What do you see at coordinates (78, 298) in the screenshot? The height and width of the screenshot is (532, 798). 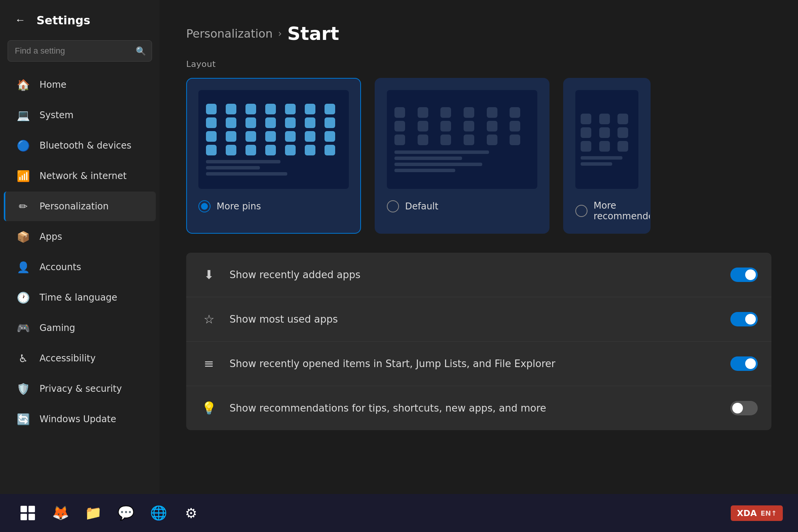 I see `sidebar-item-label-time: Time & language` at bounding box center [78, 298].